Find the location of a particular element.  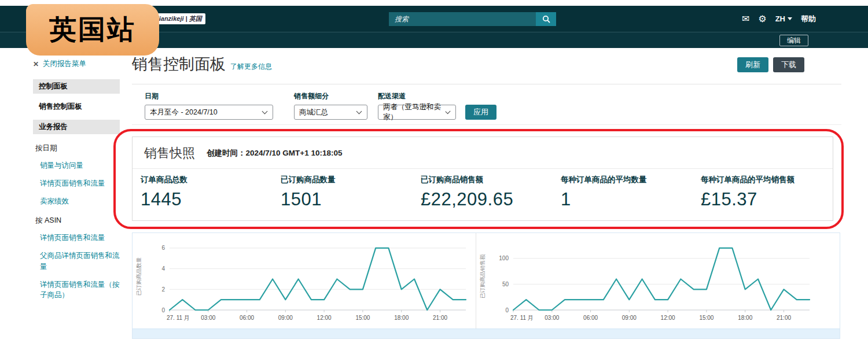

svg-text: 4 is located at coordinates (163, 268).